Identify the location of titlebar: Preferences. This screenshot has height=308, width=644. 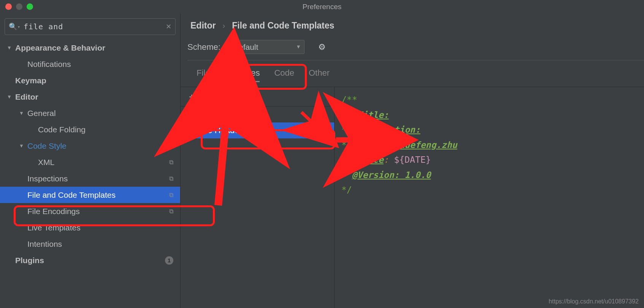
(322, 7).